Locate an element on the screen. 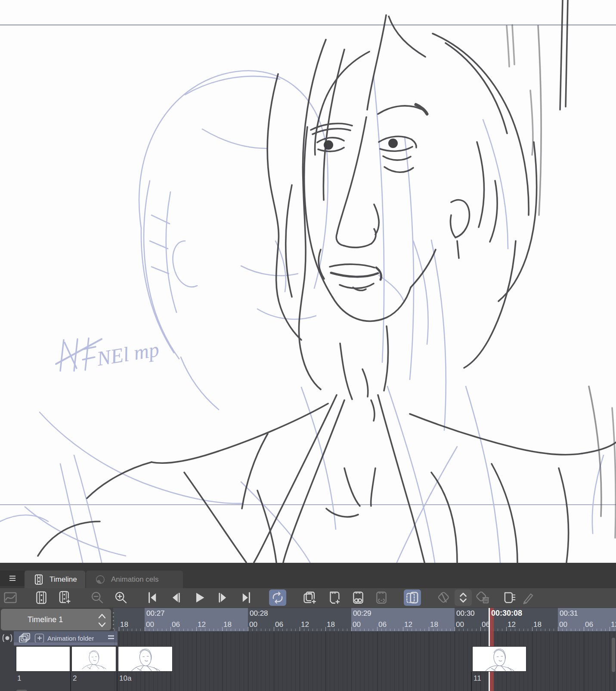 The image size is (616, 691). prev-frame-button is located at coordinates (176, 598).